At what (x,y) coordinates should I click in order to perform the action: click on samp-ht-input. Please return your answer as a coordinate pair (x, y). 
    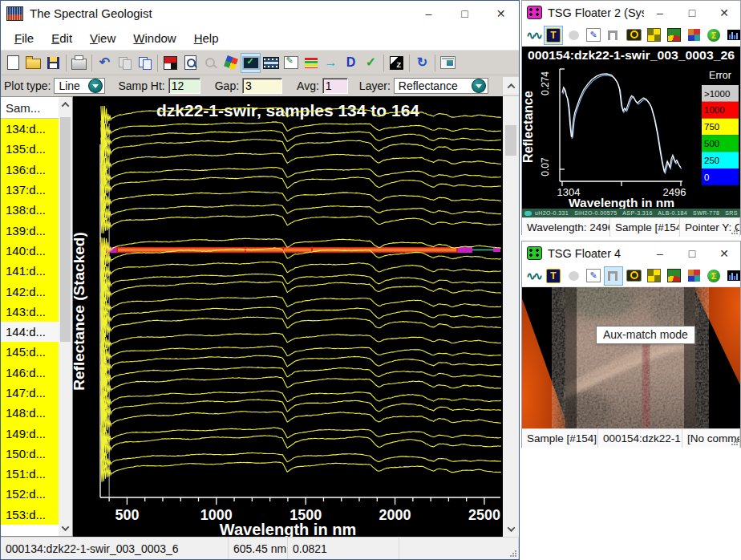
    Looking at the image, I should click on (184, 86).